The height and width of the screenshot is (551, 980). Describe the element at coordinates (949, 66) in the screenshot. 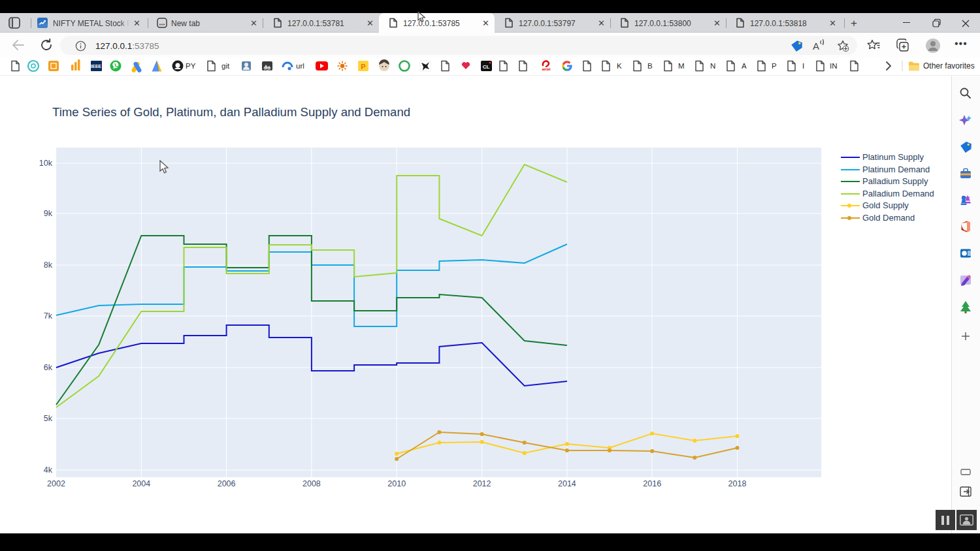

I see `svg-text: Other favorites` at that location.